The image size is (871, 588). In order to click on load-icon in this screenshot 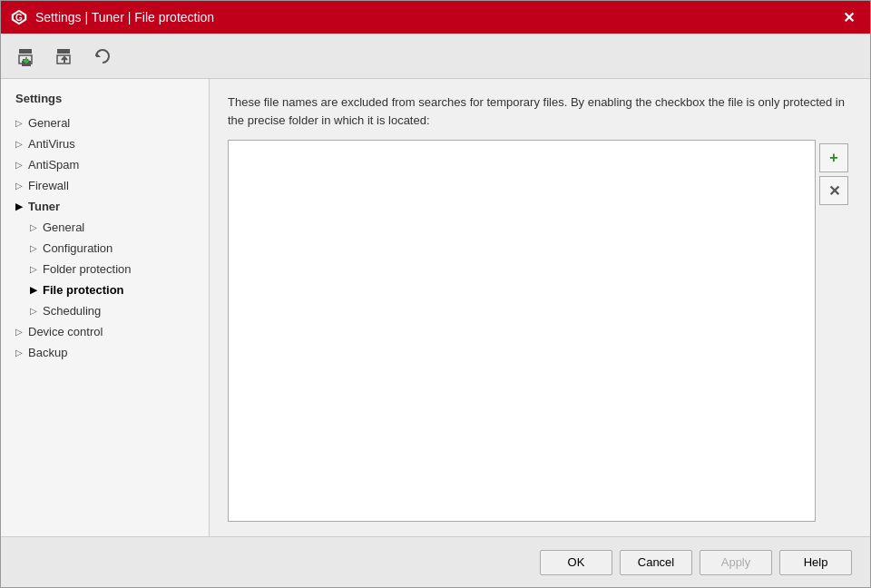, I will do `click(64, 56)`.